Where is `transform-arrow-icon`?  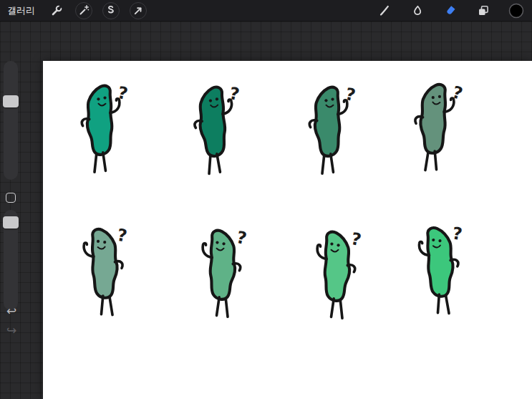 transform-arrow-icon is located at coordinates (138, 11).